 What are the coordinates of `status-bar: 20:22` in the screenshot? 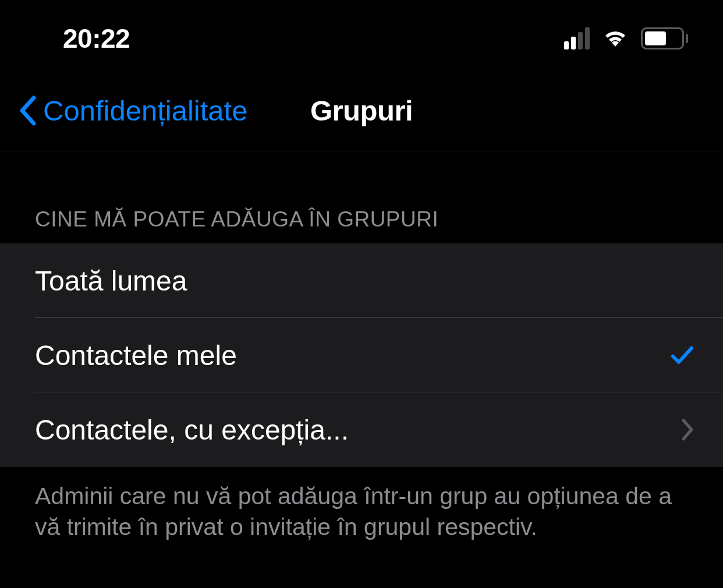 It's located at (362, 35).